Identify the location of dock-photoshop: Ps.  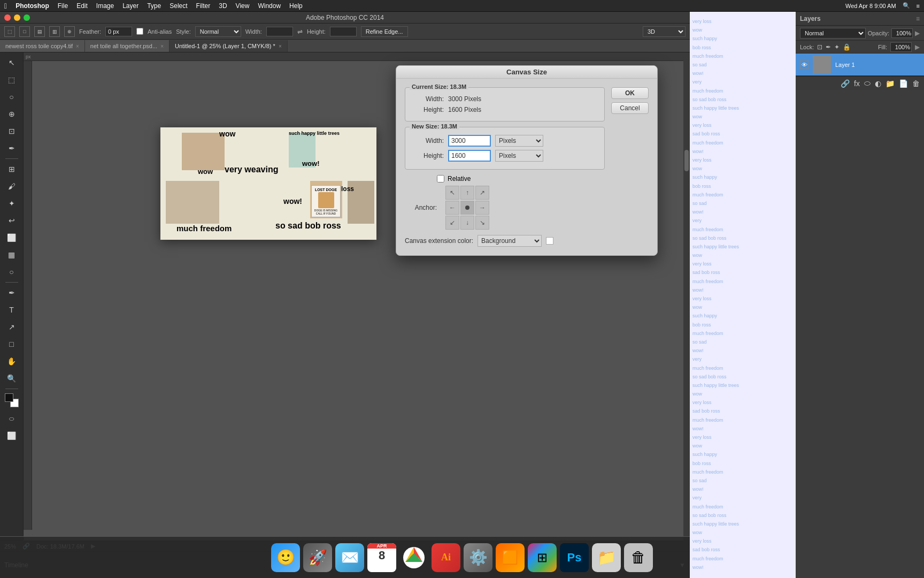
(574, 558).